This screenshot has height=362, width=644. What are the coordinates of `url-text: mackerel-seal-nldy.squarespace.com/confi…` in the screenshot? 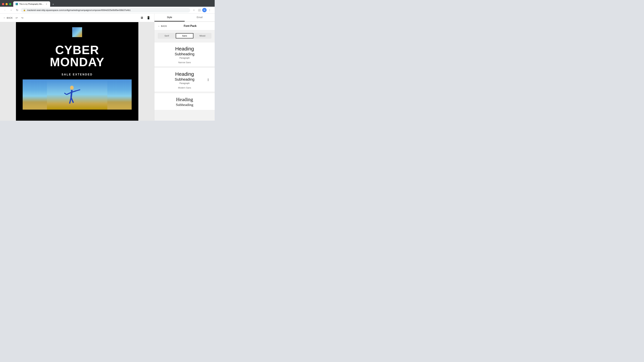 It's located at (108, 10).